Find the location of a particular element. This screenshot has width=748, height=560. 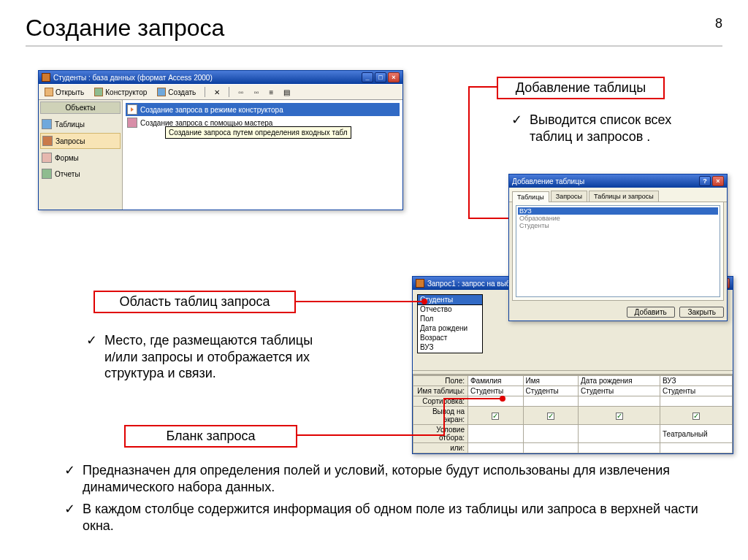

grid-cell: Фамилия is located at coordinates (496, 381).